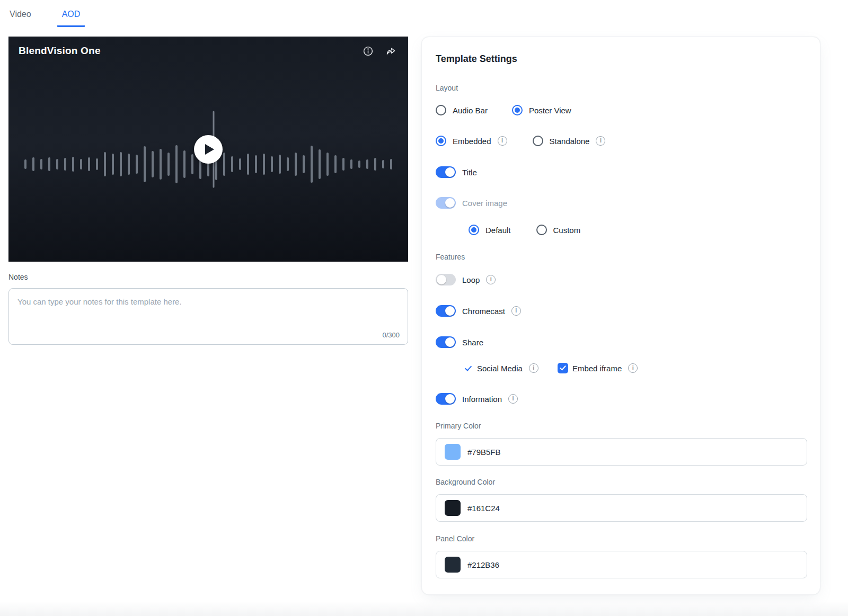 This screenshot has height=616, width=848. I want to click on primary-color-label: Primary Color, so click(621, 426).